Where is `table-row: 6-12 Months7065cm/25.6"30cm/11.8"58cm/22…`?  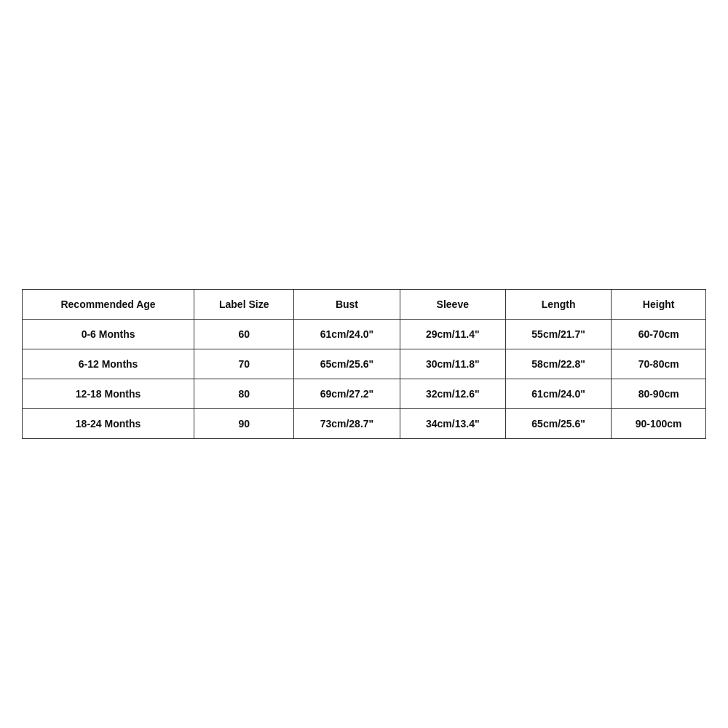
table-row: 6-12 Months7065cm/25.6"30cm/11.8"58cm/22… is located at coordinates (364, 364).